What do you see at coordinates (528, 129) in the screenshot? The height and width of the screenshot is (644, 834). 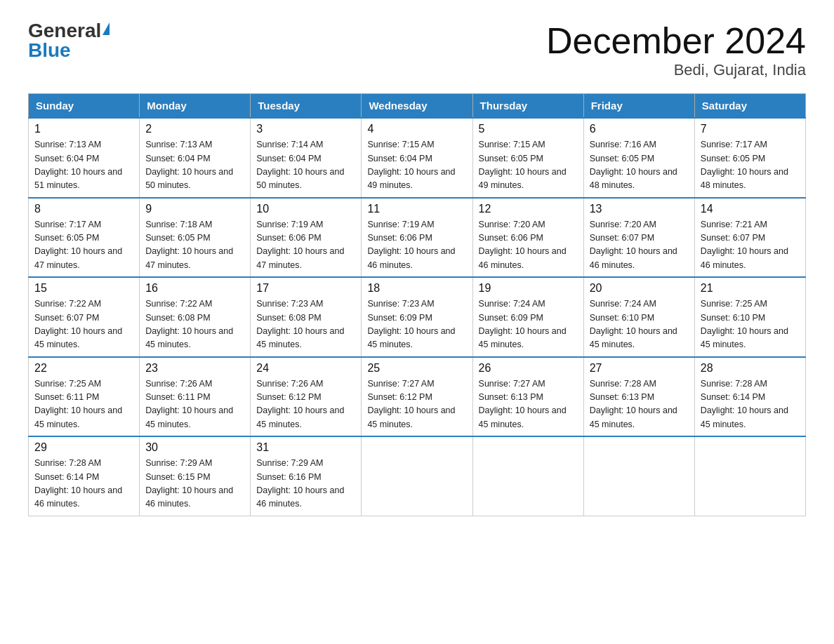 I see `day-number: 5` at bounding box center [528, 129].